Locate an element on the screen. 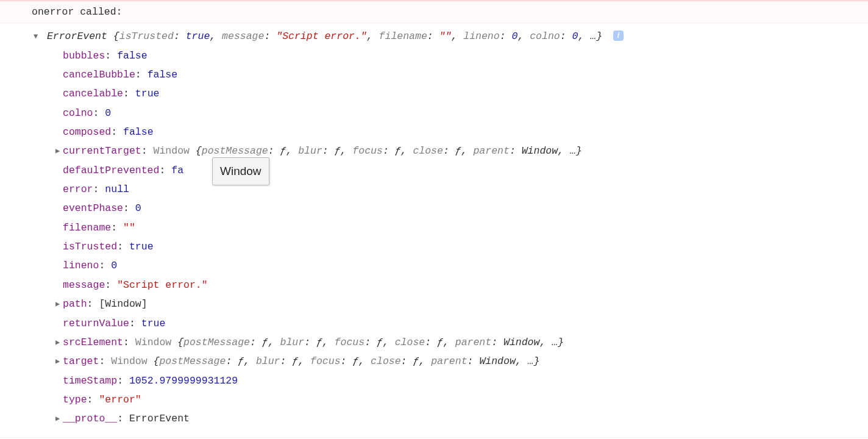  property-row: ▶composed: false is located at coordinates (458, 132).